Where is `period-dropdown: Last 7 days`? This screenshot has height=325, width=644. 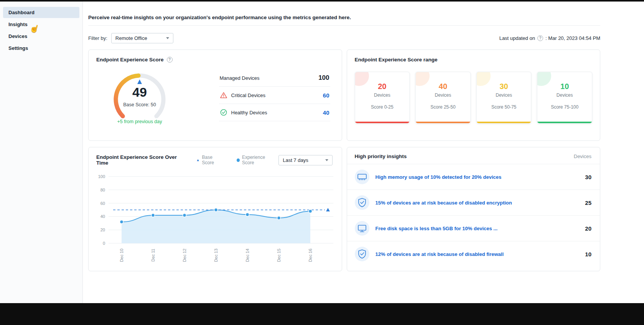 period-dropdown: Last 7 days is located at coordinates (305, 160).